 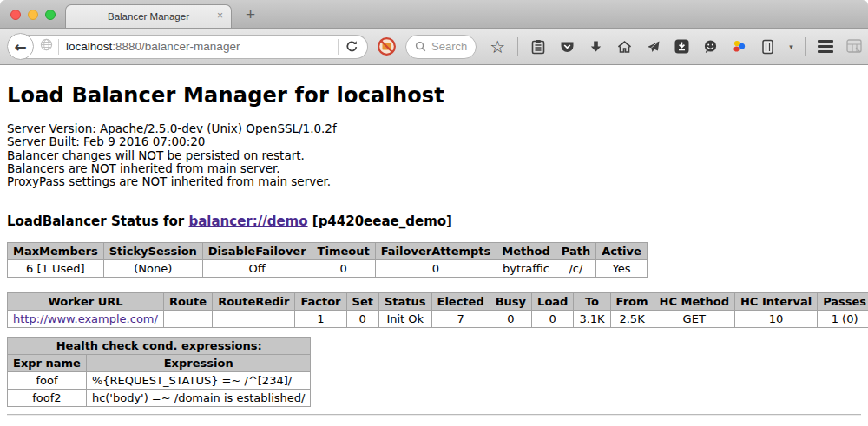 What do you see at coordinates (56, 269) in the screenshot?
I see `maxmembers-value: 6 [1 Used]` at bounding box center [56, 269].